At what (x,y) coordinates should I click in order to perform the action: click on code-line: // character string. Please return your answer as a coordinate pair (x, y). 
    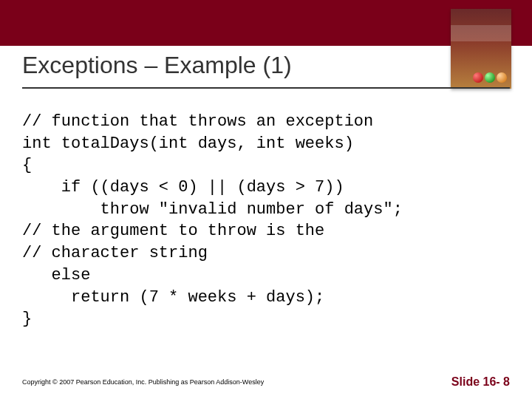
    Looking at the image, I should click on (115, 253).